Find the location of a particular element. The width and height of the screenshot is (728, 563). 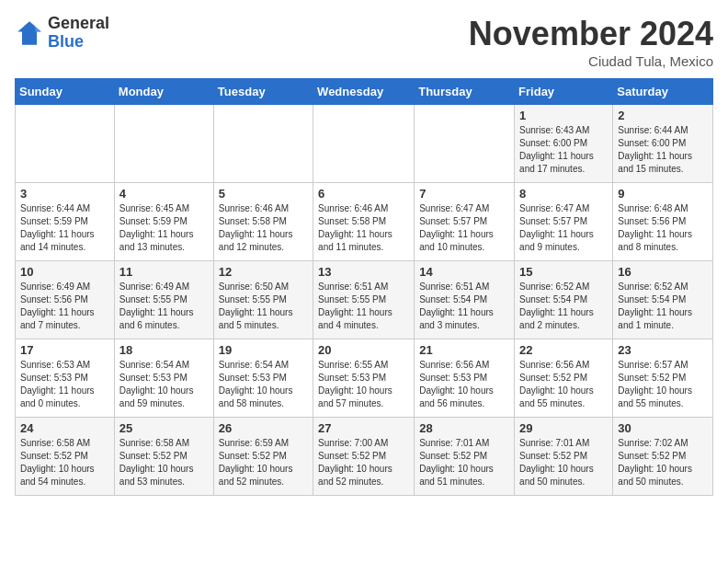

day-number: 1 is located at coordinates (563, 116).